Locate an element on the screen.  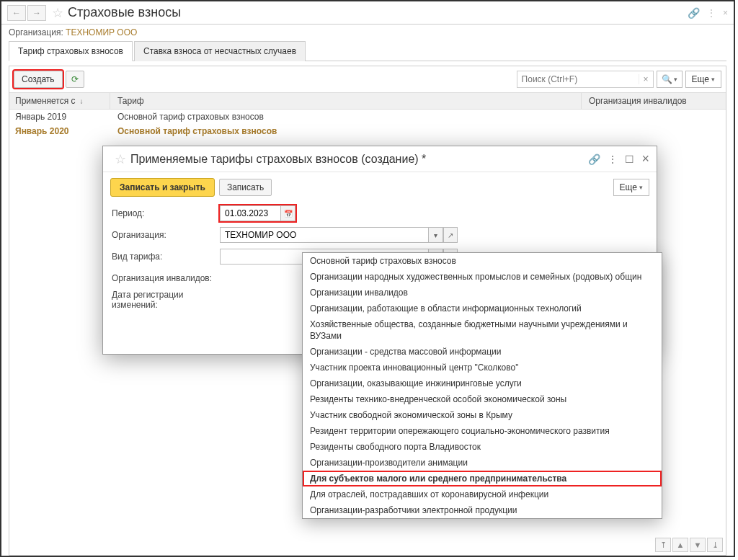
refresh-button: ⟳ is located at coordinates (75, 79).